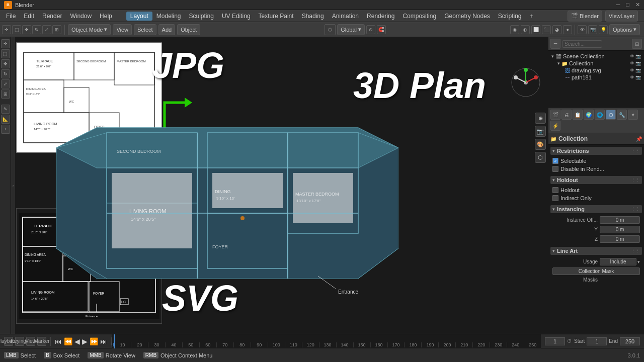  Describe the element at coordinates (145, 30) in the screenshot. I see `select-menu: Select` at that location.